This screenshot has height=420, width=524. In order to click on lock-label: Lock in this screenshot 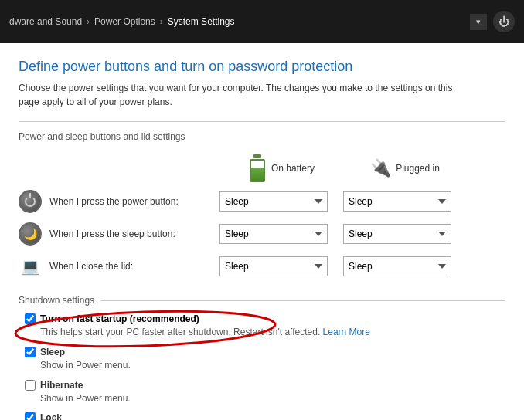, I will do `click(51, 416)`.